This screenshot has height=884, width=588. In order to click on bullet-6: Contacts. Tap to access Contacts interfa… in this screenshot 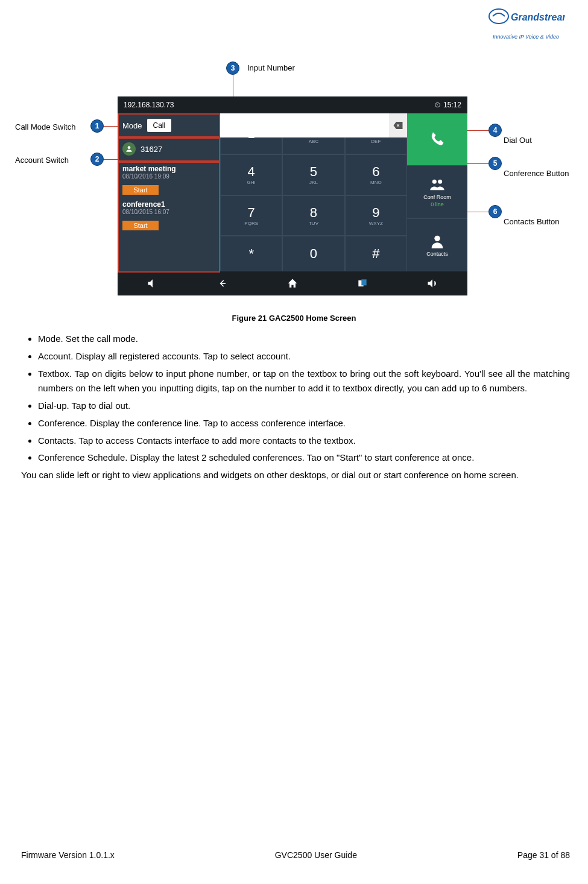, I will do `click(304, 441)`.